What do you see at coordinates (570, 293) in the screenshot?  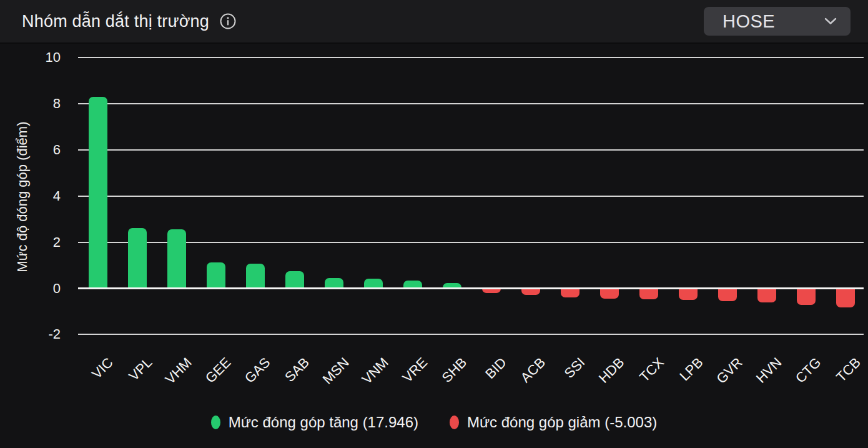 I see `bar-SSI` at bounding box center [570, 293].